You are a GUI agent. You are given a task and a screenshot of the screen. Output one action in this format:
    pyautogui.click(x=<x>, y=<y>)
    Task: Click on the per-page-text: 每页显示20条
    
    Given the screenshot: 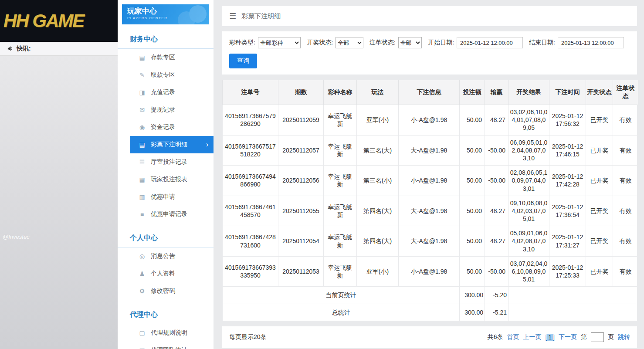 What is the action you would take?
    pyautogui.click(x=248, y=337)
    